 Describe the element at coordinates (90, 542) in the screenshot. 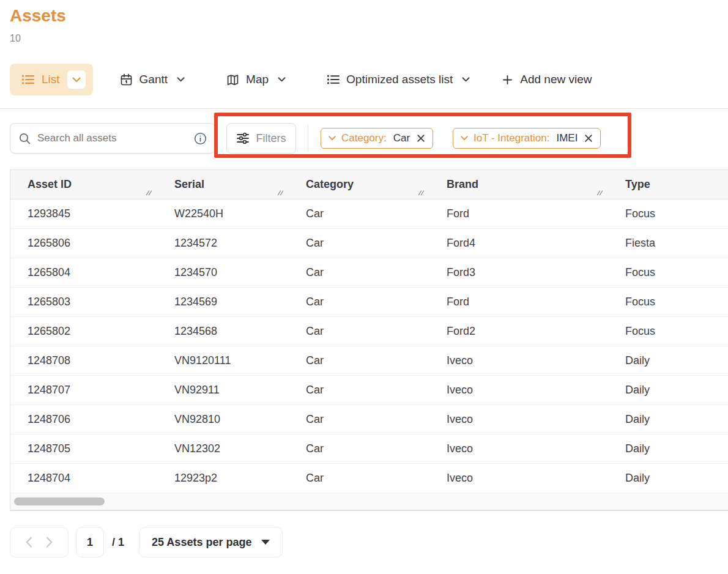

I see `current-page-box: 1` at that location.